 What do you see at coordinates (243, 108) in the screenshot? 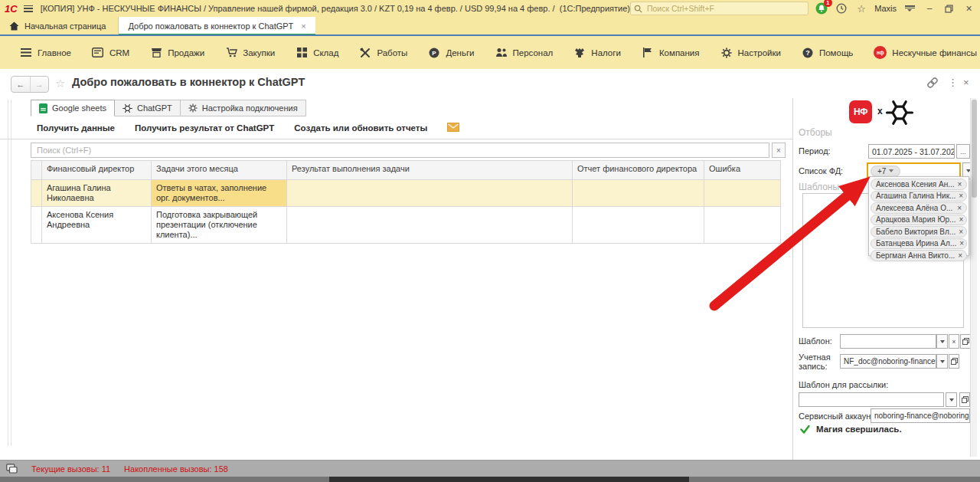
I see `subtab-connection-settings: Настройка подключения` at bounding box center [243, 108].